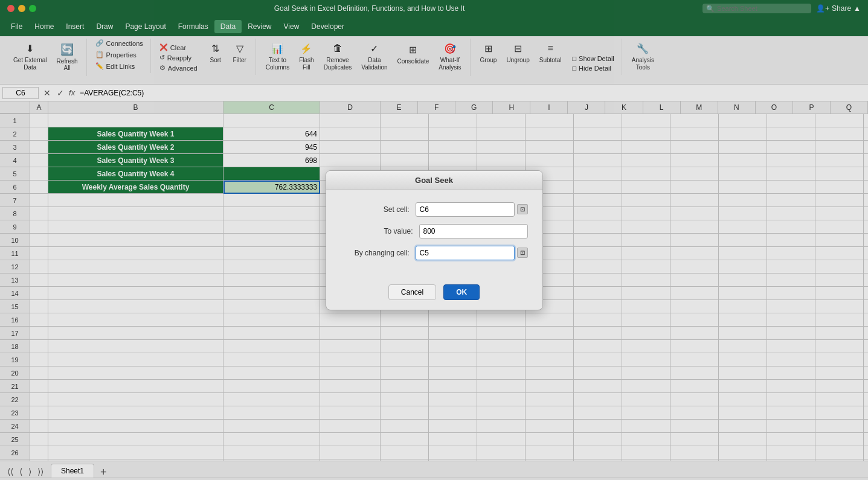  Describe the element at coordinates (39, 240) in the screenshot. I see `cell-a10` at that location.